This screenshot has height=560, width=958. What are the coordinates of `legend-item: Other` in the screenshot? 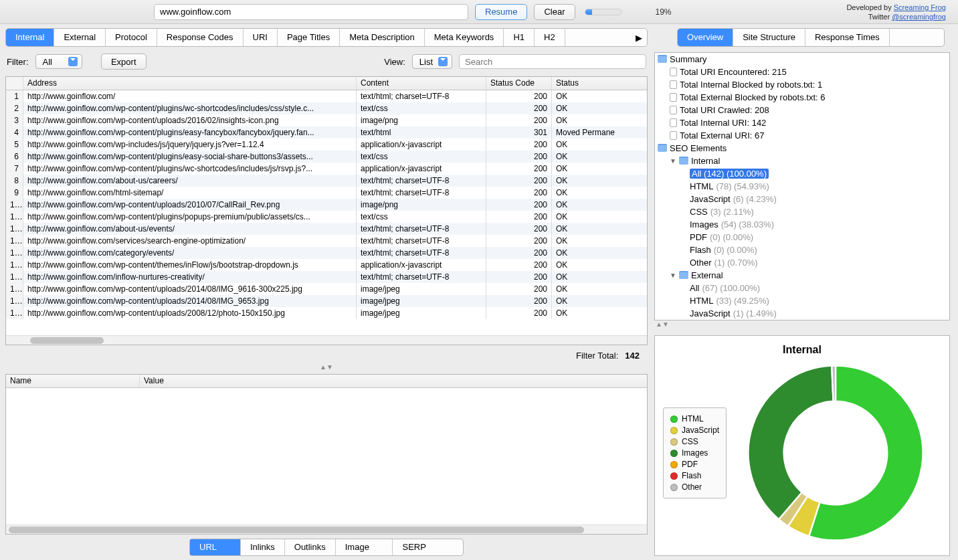 It's located at (694, 487).